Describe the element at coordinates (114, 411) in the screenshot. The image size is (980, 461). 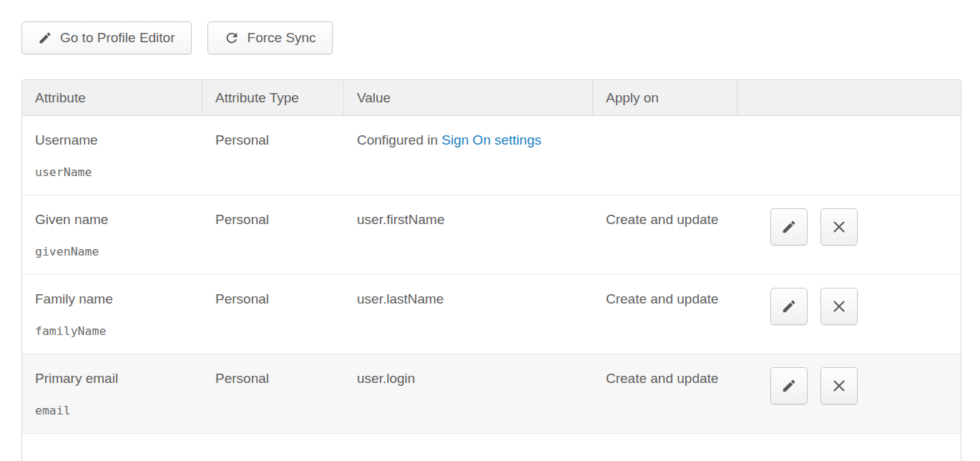
I see `attribute-variable-name: email` at that location.